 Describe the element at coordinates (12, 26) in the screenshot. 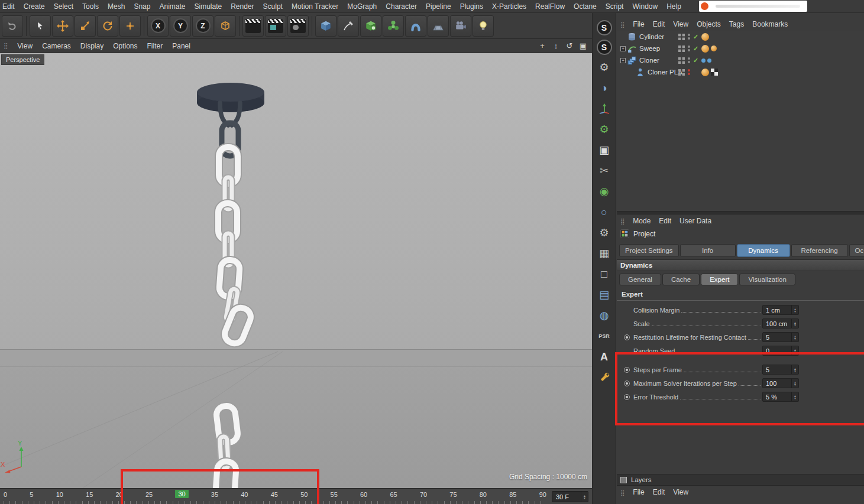

I see `undo-button` at that location.